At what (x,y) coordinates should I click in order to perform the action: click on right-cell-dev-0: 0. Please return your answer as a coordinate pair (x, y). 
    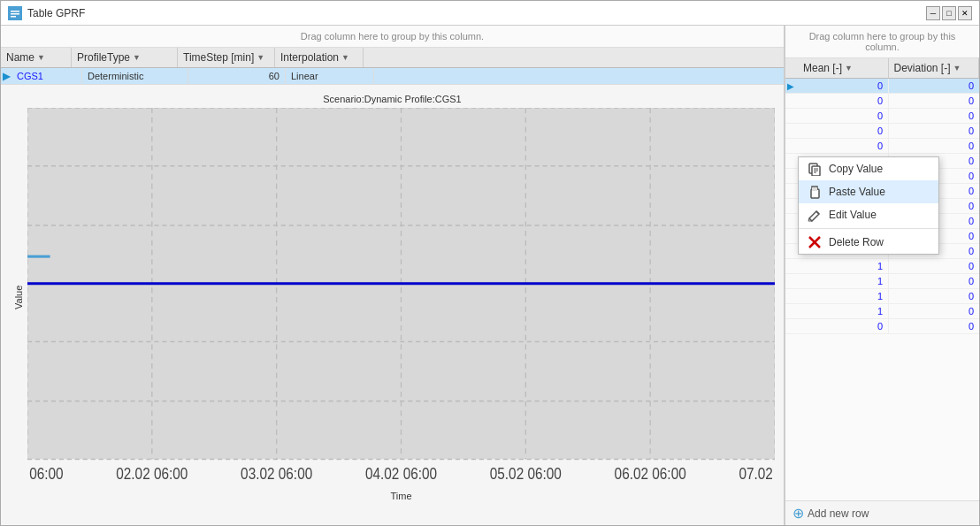
    Looking at the image, I should click on (934, 86).